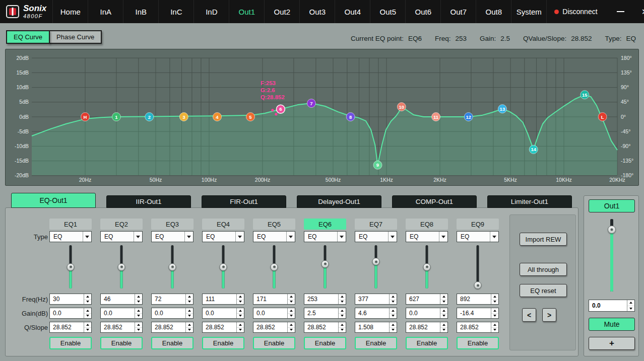  What do you see at coordinates (376, 224) in the screenshot?
I see `eq-band-header: EQ7` at bounding box center [376, 224].